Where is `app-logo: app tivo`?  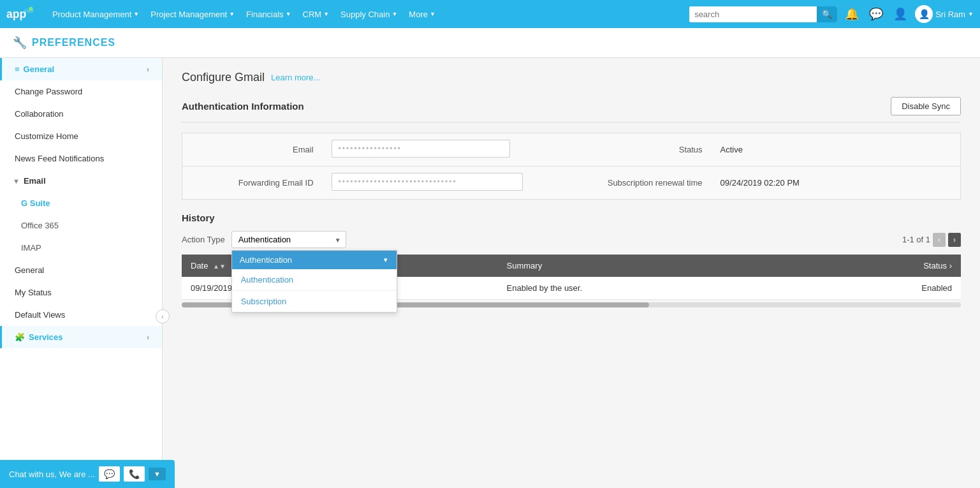 app-logo: app tivo is located at coordinates (22, 14).